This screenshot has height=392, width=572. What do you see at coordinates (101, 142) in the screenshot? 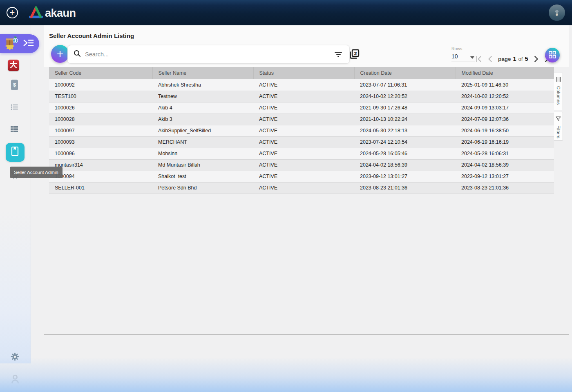
I see `cell-seller-code: 1000093` at bounding box center [101, 142].